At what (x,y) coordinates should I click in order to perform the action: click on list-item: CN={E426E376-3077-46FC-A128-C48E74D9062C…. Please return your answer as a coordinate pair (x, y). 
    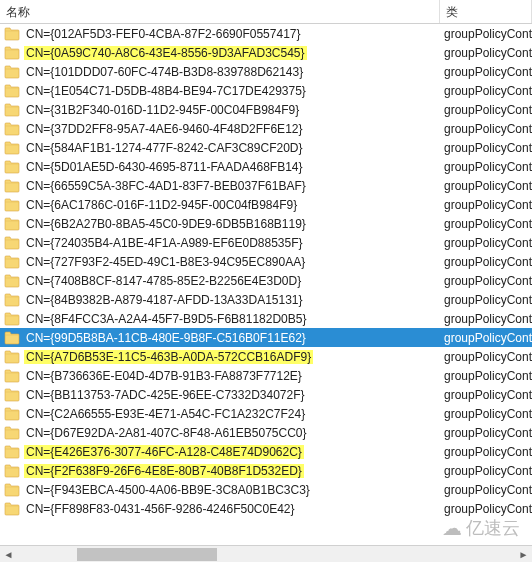
    Looking at the image, I should click on (266, 452).